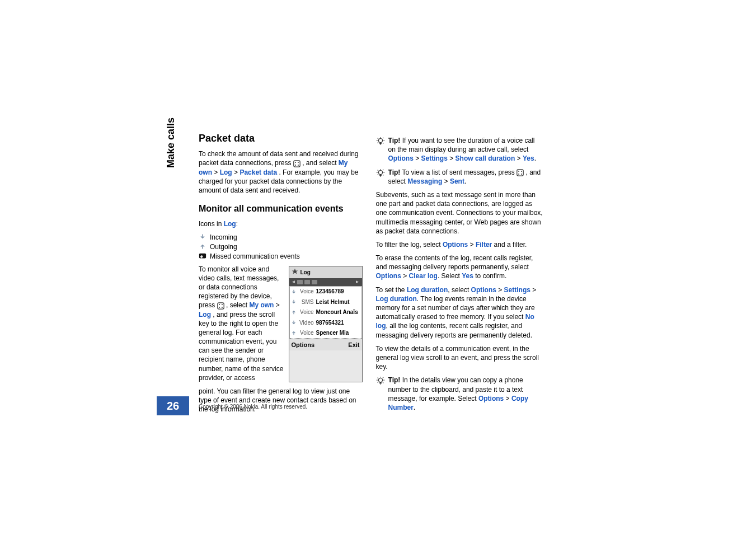 This screenshot has height=534, width=756. What do you see at coordinates (392, 290) in the screenshot?
I see `text: To set the` at bounding box center [392, 290].